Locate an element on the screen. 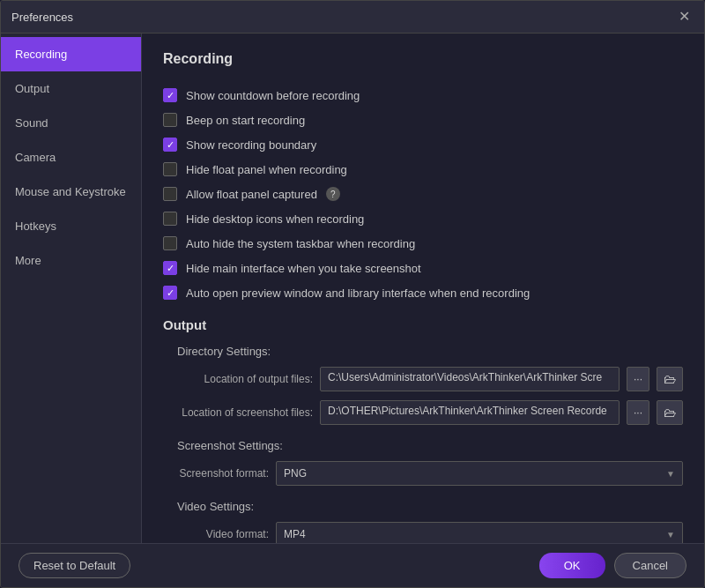  video-settings-section: Video Settings: Video format: MP4 ▼ is located at coordinates (423, 522).